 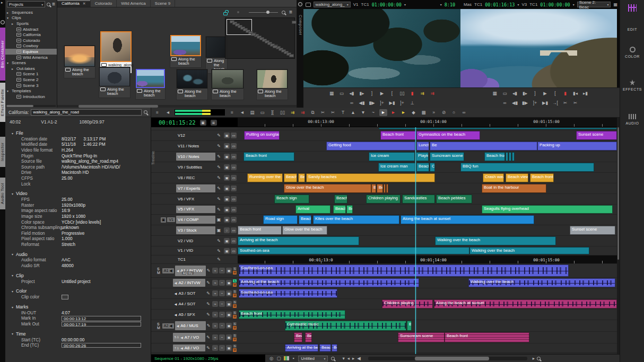 What do you see at coordinates (194, 326) in the screenshot?
I see `track-header-a6: S MA2 ◀◀A6 / MUS✎≈~▣SM` at bounding box center [194, 326].